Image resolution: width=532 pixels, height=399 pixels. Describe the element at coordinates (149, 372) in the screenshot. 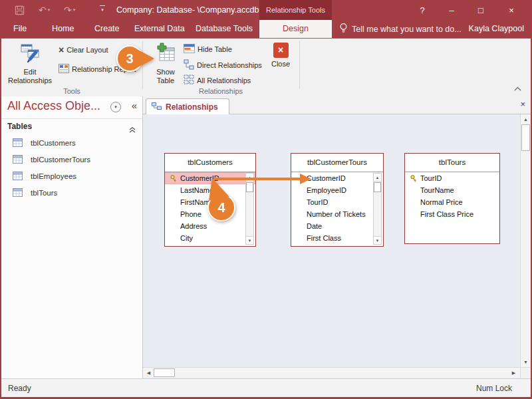

I see `scroll-left-icon: ◀` at that location.